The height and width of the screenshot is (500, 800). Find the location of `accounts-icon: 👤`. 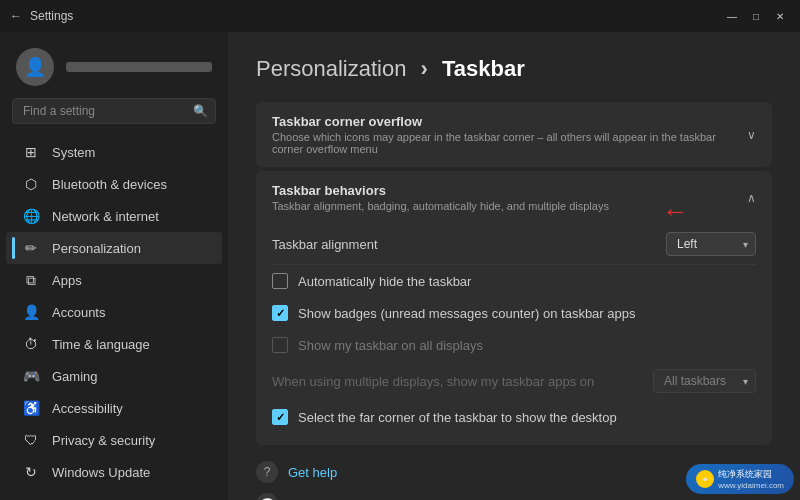

accounts-icon: 👤 is located at coordinates (31, 312).